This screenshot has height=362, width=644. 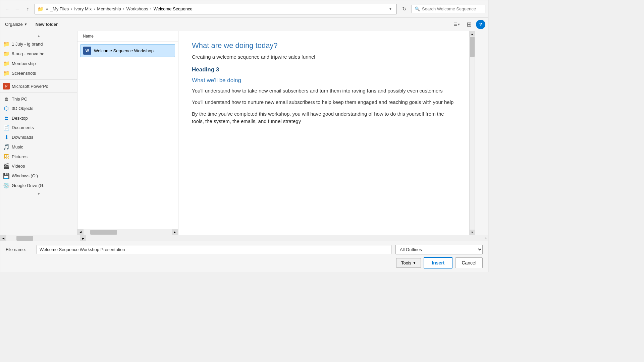 I want to click on bottom-bar: File name: All Outlines Tools ▼ Insert C…, so click(x=244, y=256).